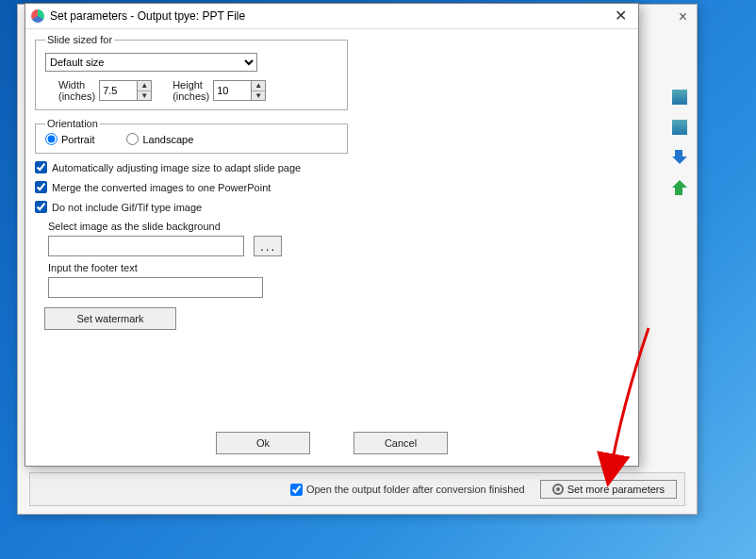 The height and width of the screenshot is (559, 756). What do you see at coordinates (38, 16) in the screenshot?
I see `app-icon` at bounding box center [38, 16].